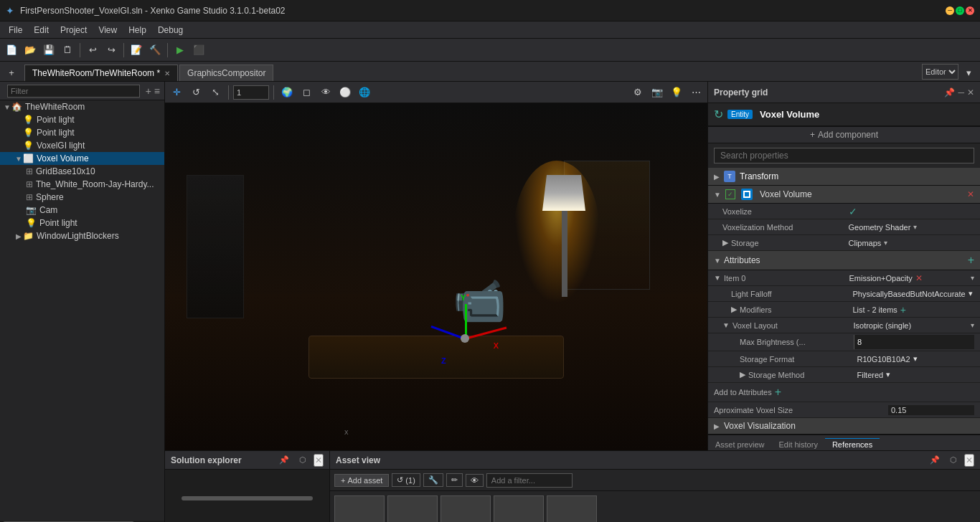 Image resolution: width=980 pixels, height=522 pixels. I want to click on approx-voxel-size-input, so click(931, 410).